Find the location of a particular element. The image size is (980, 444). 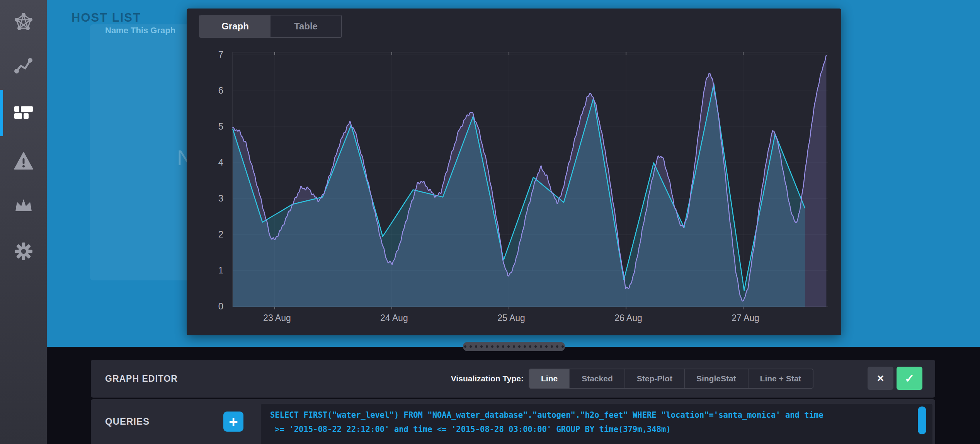

x-tick-label: 27 Aug is located at coordinates (745, 318).